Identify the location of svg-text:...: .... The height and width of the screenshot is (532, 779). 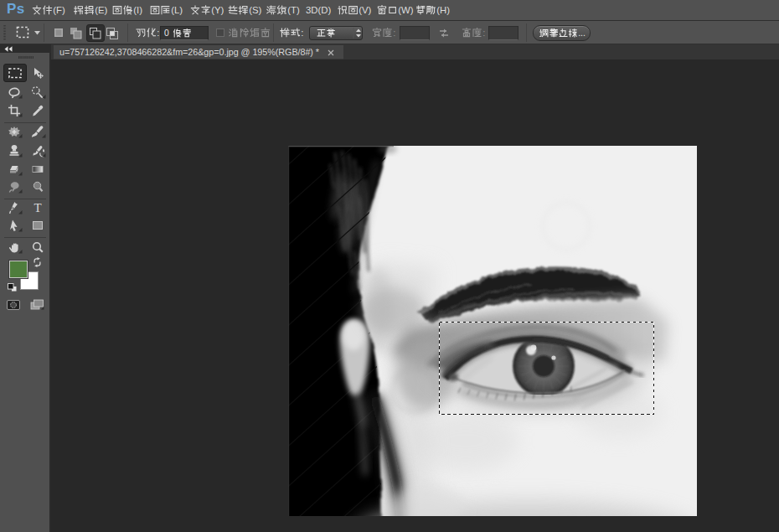
(581, 34).